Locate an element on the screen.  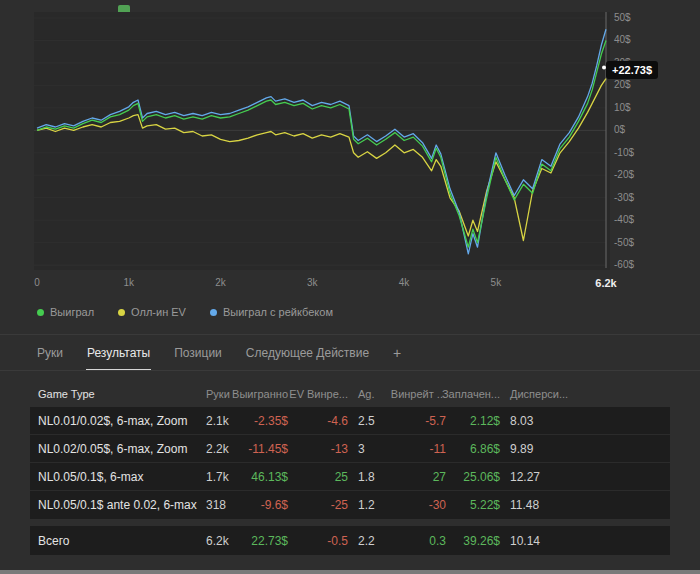
cell-value: 22.73$ is located at coordinates (270, 541).